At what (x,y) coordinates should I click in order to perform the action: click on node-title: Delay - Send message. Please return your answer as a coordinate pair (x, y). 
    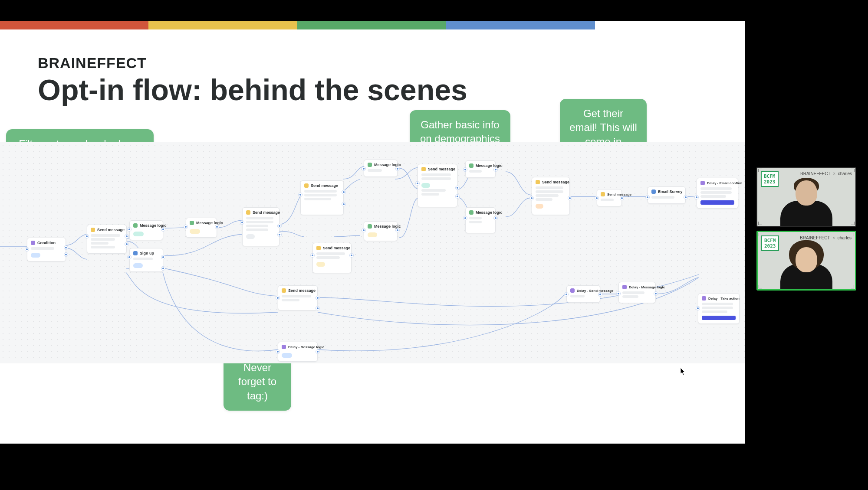
    Looking at the image, I should click on (595, 291).